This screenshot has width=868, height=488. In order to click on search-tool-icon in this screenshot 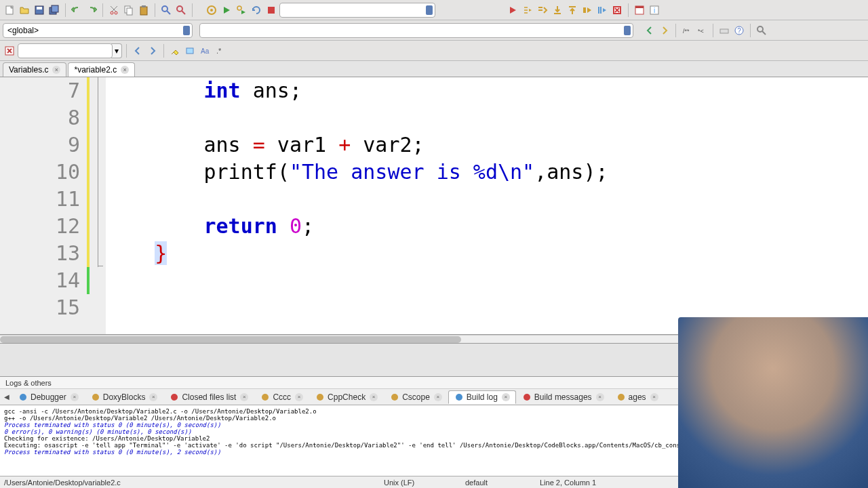, I will do `click(762, 30)`.